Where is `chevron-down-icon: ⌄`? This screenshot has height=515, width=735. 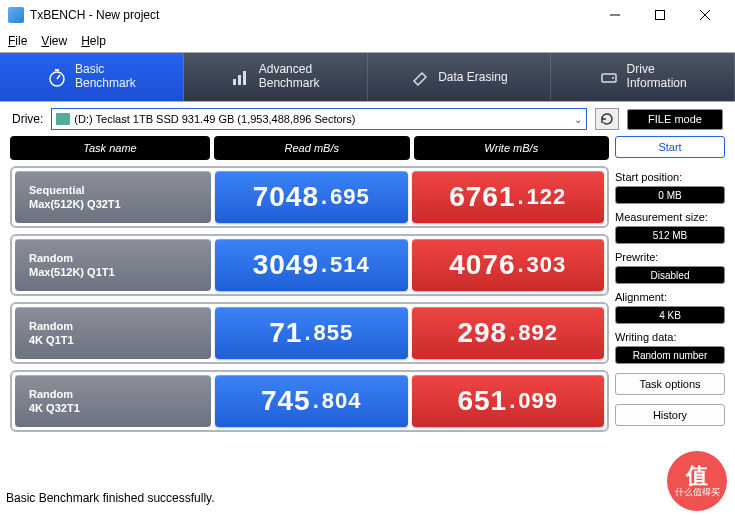
chevron-down-icon: ⌄ is located at coordinates (578, 120).